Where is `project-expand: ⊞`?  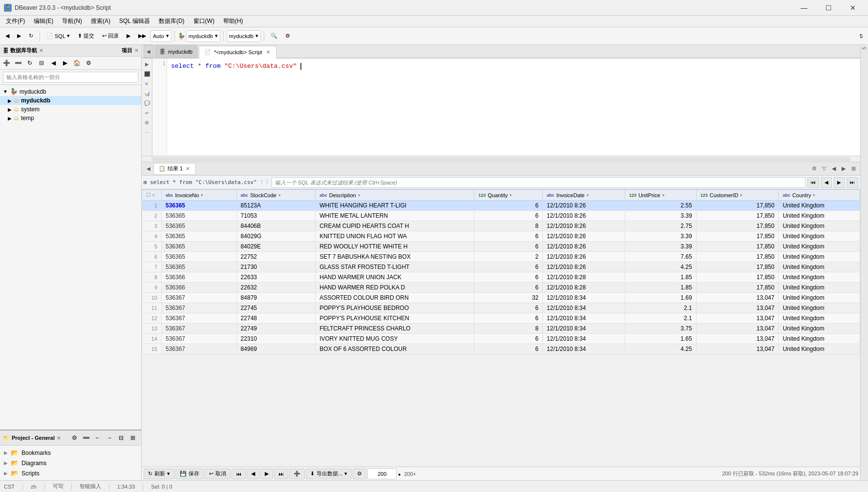
project-expand: ⊞ is located at coordinates (133, 438).